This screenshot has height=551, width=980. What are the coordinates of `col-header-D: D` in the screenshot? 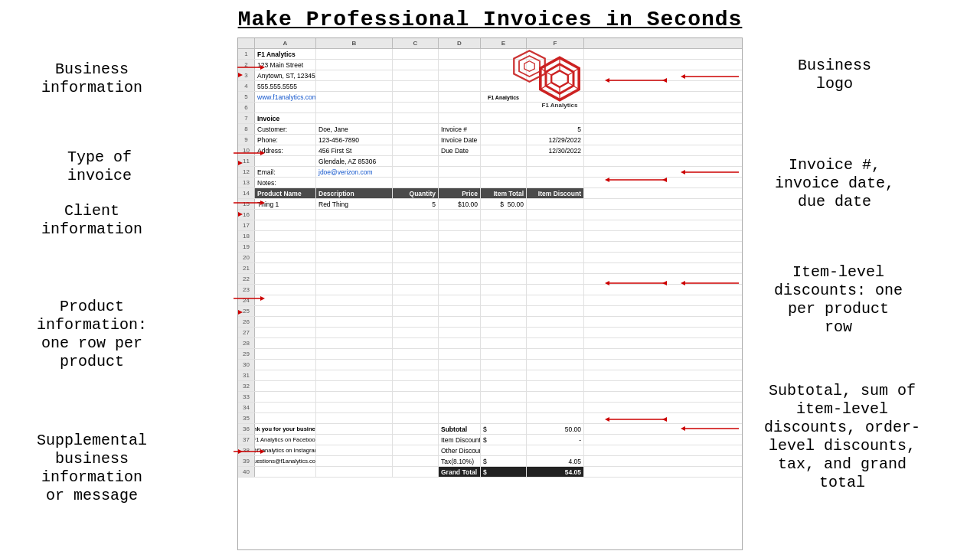 It's located at (459, 43).